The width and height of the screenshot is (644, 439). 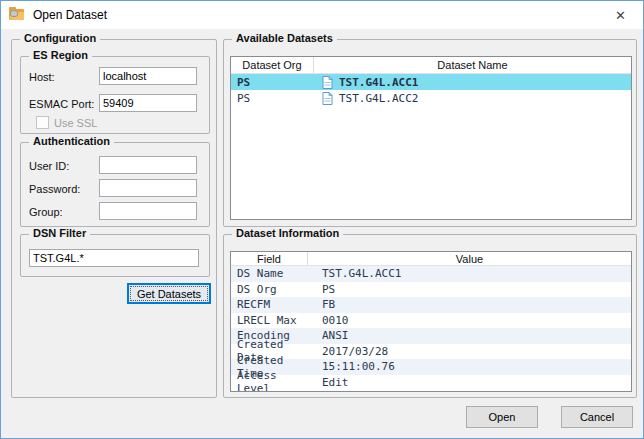 I want to click on dataset-row: PSTST.G4L.ACC1, so click(x=431, y=82).